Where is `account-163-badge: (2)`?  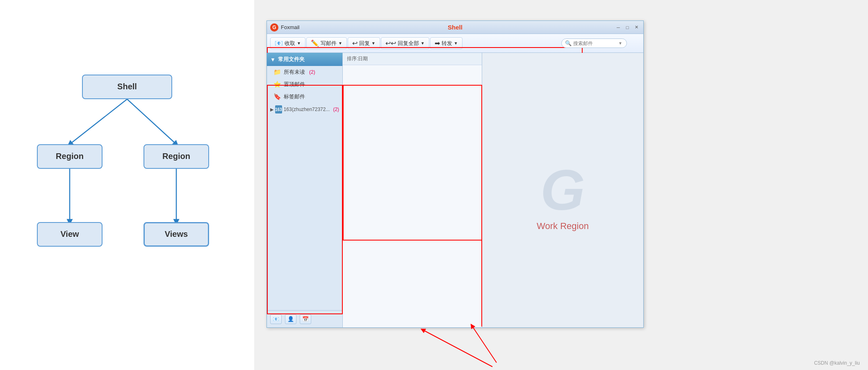 account-163-badge: (2) is located at coordinates (336, 109).